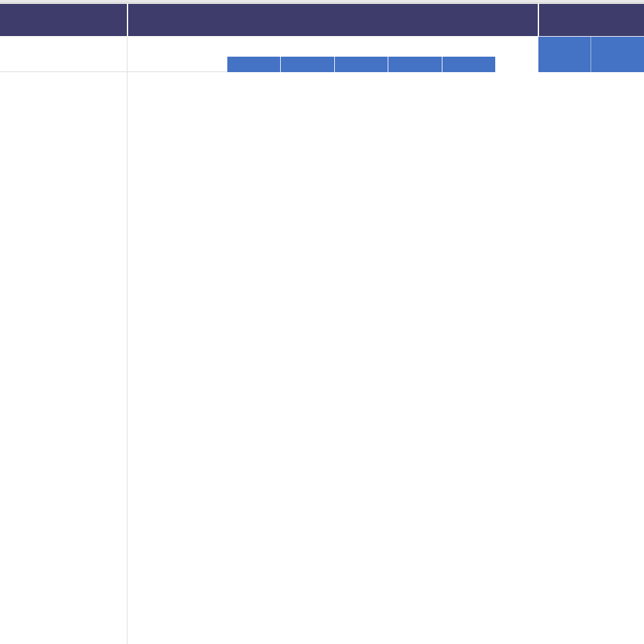 The image size is (644, 644). I want to click on tab-income-statement, so click(178, 20).